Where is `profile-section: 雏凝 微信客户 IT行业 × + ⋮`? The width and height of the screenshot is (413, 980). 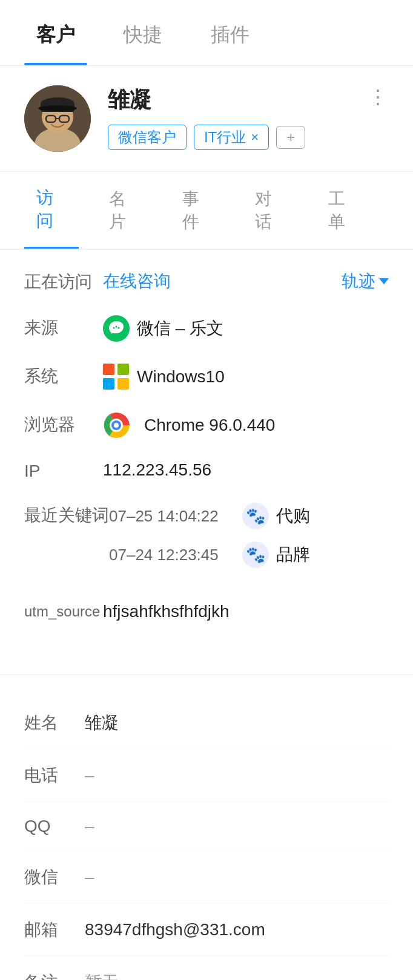
profile-section: 雏凝 微信客户 IT行业 × + ⋮ is located at coordinates (206, 119).